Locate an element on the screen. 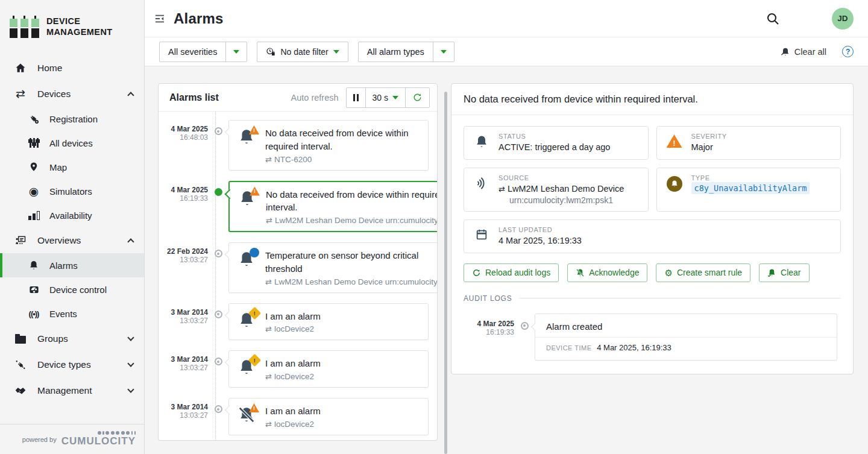 This screenshot has width=868, height=454. refresh-now-button is located at coordinates (417, 98).